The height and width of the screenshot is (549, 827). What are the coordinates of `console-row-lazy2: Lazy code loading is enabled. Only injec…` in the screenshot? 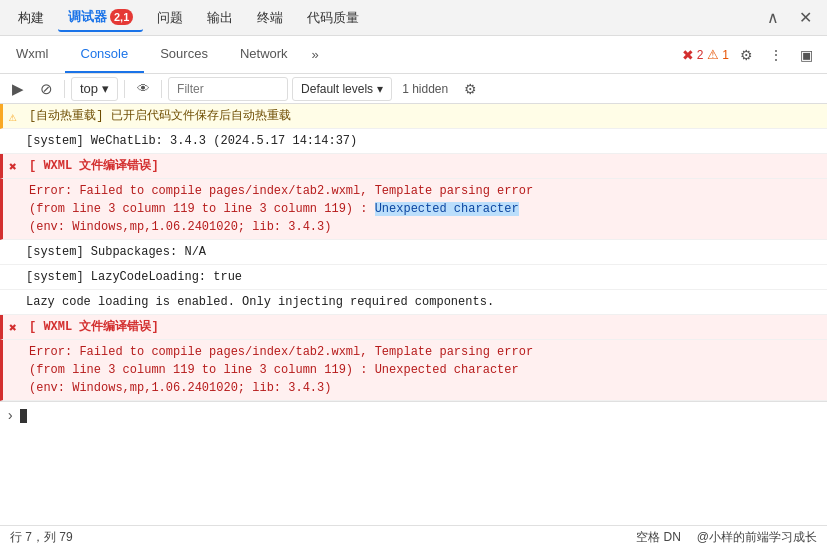 It's located at (414, 302).